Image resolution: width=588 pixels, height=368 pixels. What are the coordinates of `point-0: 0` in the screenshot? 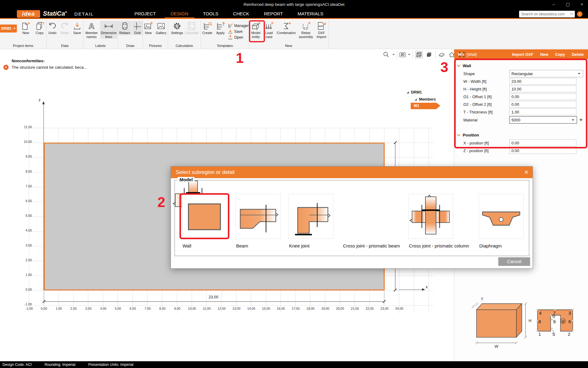 It's located at (554, 316).